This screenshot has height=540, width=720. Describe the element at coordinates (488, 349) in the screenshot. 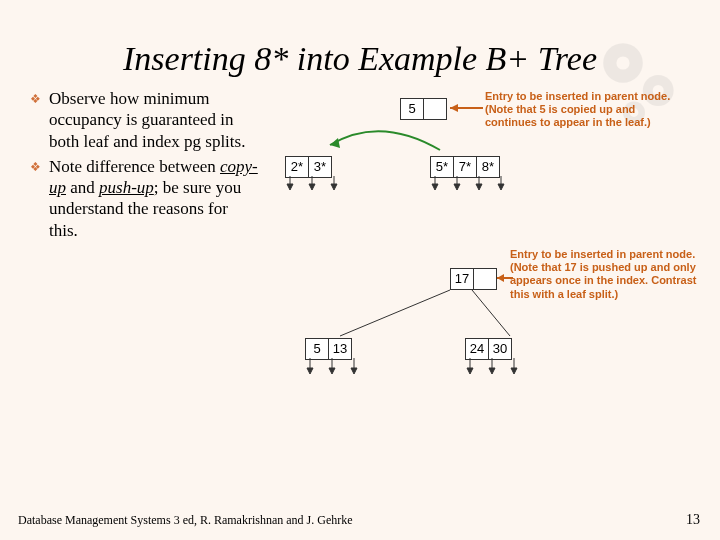

I see `node-bot-index-right: 24 30` at that location.